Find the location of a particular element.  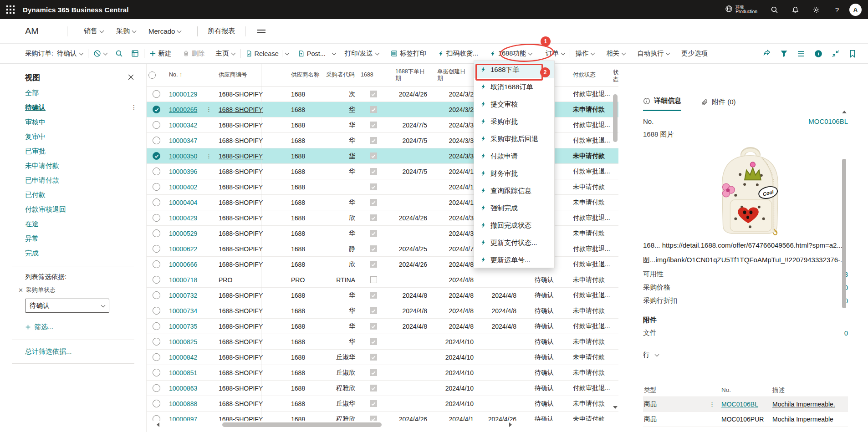

order-no-link: 10000734 is located at coordinates (183, 311).